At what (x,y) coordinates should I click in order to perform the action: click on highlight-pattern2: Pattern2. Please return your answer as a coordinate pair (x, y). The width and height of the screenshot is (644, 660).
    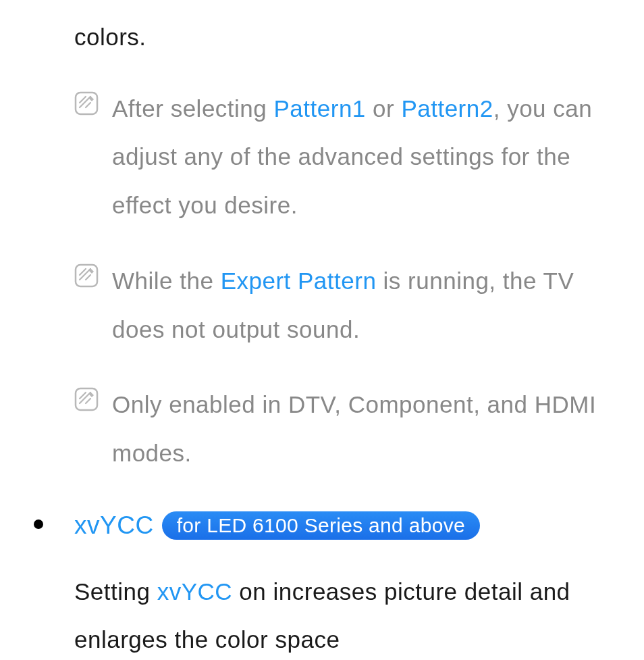
    Looking at the image, I should click on (447, 108).